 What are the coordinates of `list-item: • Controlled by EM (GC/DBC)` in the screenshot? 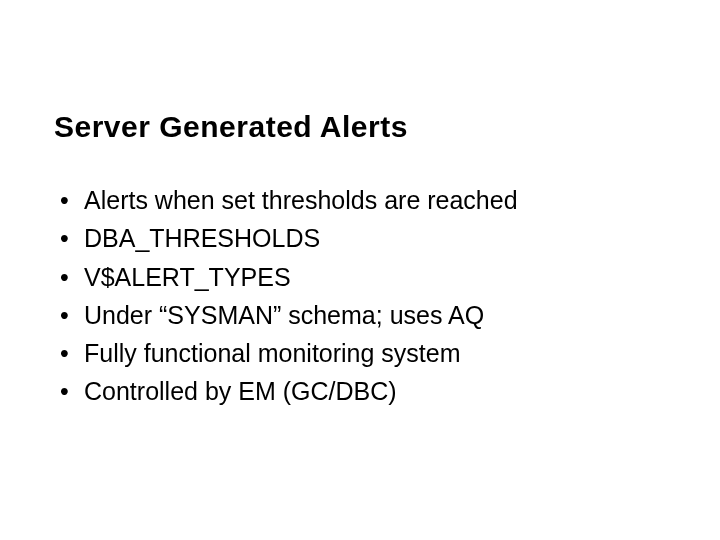 It's located at (360, 391).